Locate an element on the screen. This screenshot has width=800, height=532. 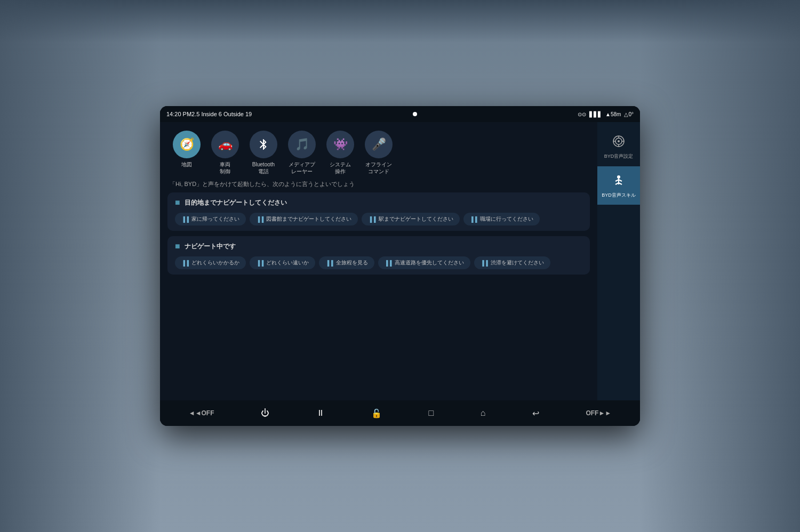
chip-sound-icon-9: ▐▐ is located at coordinates (484, 263).